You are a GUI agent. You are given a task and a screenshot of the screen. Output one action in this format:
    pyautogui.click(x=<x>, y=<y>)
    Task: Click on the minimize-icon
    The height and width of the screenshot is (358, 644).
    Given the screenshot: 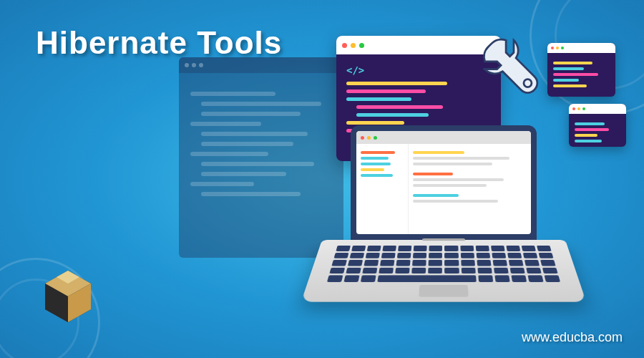 What is the action you would take?
    pyautogui.click(x=353, y=46)
    